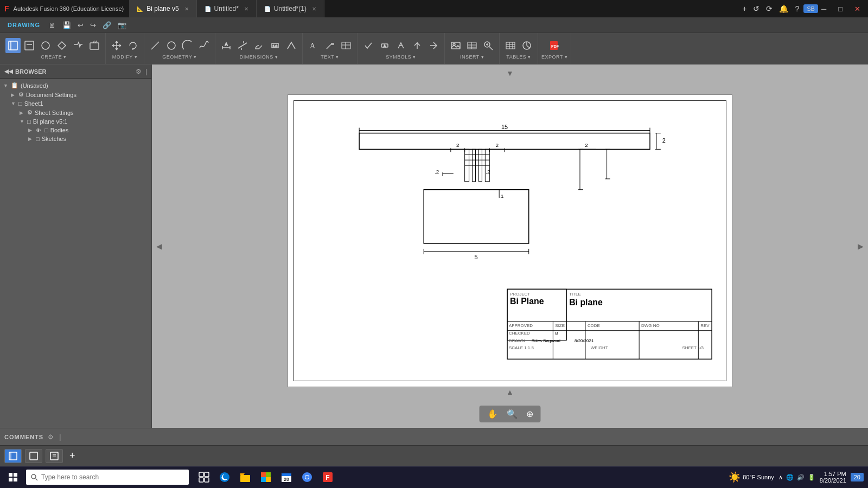 This screenshot has height=488, width=868. What do you see at coordinates (60, 437) in the screenshot?
I see `comments-expand-icon: |` at bounding box center [60, 437].